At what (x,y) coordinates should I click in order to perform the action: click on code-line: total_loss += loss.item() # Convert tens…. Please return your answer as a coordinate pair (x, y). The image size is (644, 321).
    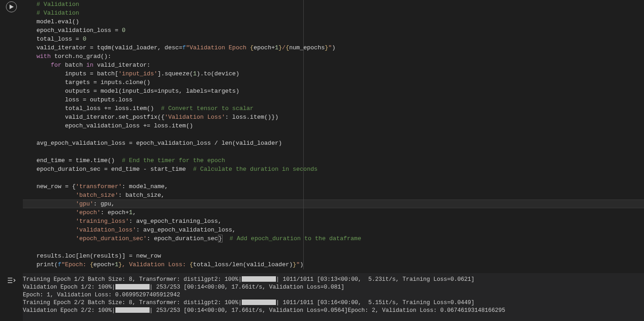
    Looking at the image, I should click on (145, 109).